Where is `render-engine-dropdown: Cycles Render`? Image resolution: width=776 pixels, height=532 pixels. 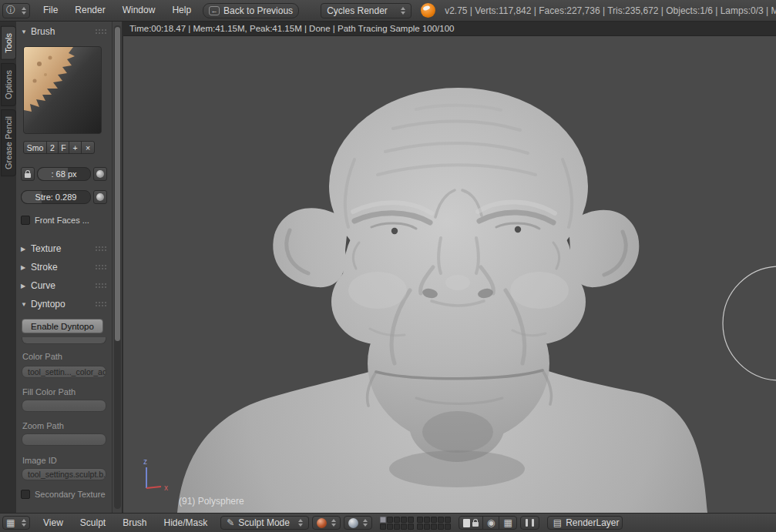 render-engine-dropdown: Cycles Render is located at coordinates (366, 11).